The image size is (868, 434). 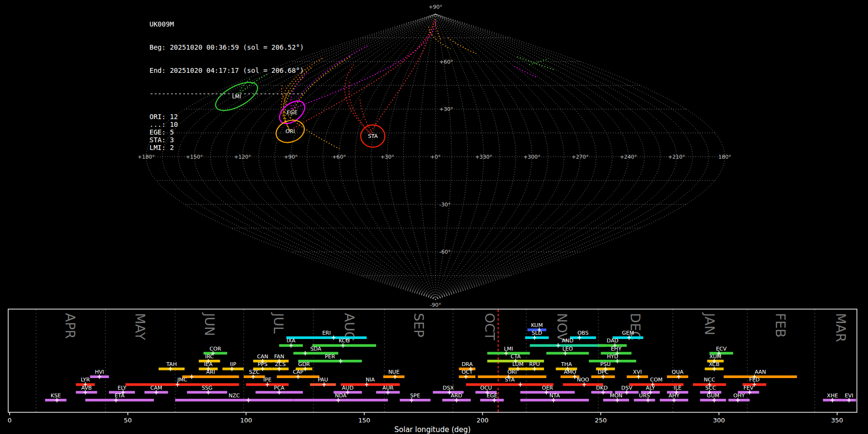 I want to click on shower-code-label: GEM, so click(x=628, y=333).